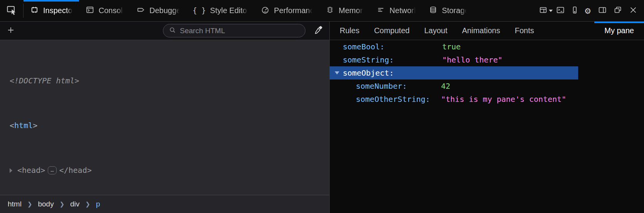 The width and height of the screenshot is (644, 213). I want to click on property-row-someBool: someBool: true, so click(487, 47).